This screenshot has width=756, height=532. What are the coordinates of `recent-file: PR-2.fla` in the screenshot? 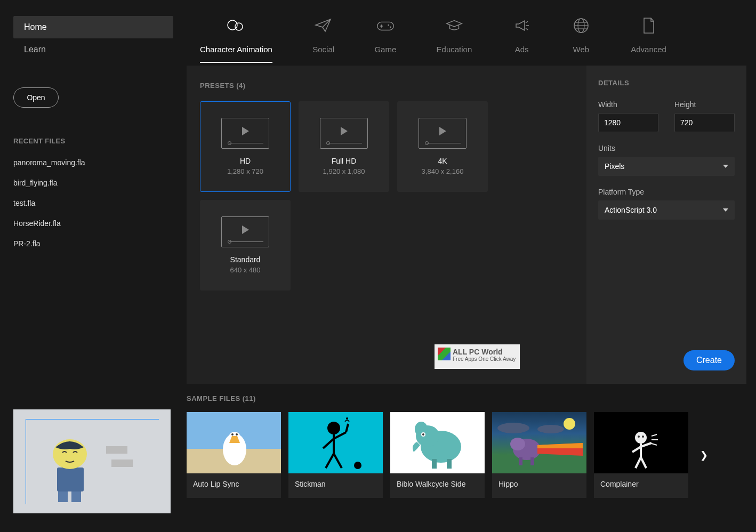 It's located at (93, 244).